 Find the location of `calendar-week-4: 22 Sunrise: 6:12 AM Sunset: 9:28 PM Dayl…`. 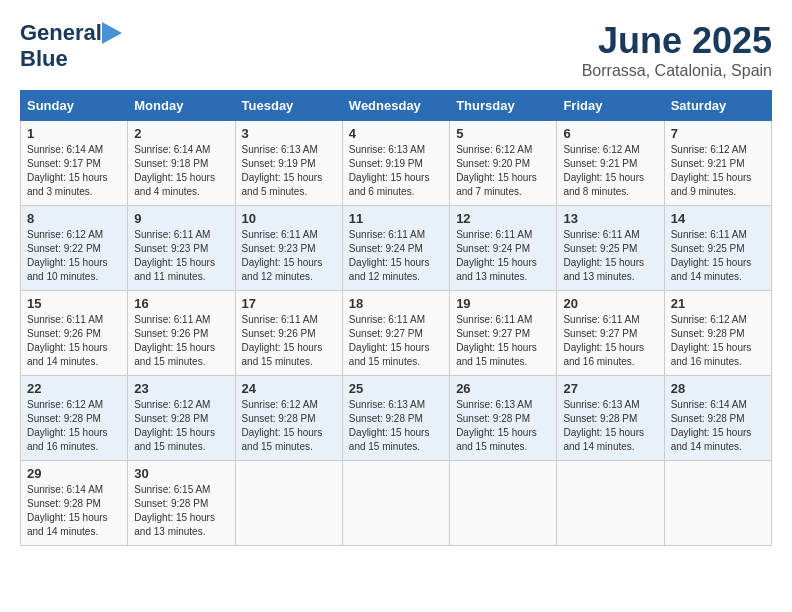

calendar-week-4: 22 Sunrise: 6:12 AM Sunset: 9:28 PM Dayl… is located at coordinates (396, 418).